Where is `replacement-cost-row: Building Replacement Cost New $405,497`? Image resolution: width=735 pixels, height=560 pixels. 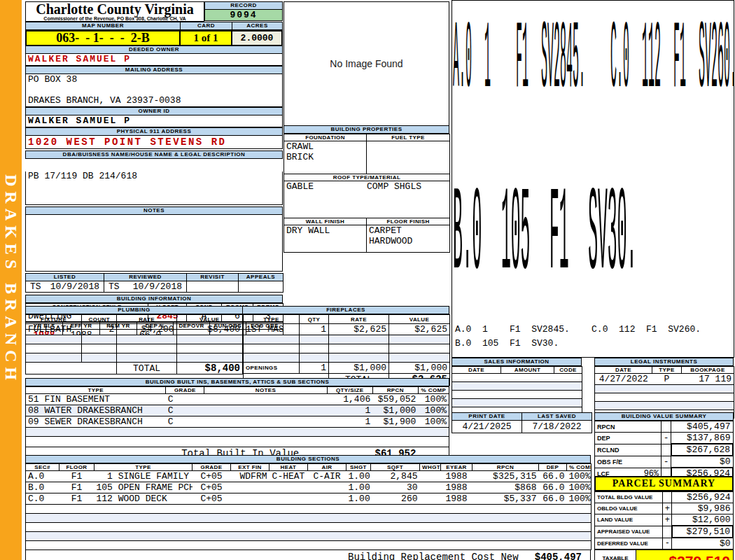 replacement-cost-row: Building Replacement Cost New $405,497 is located at coordinates (308, 555).